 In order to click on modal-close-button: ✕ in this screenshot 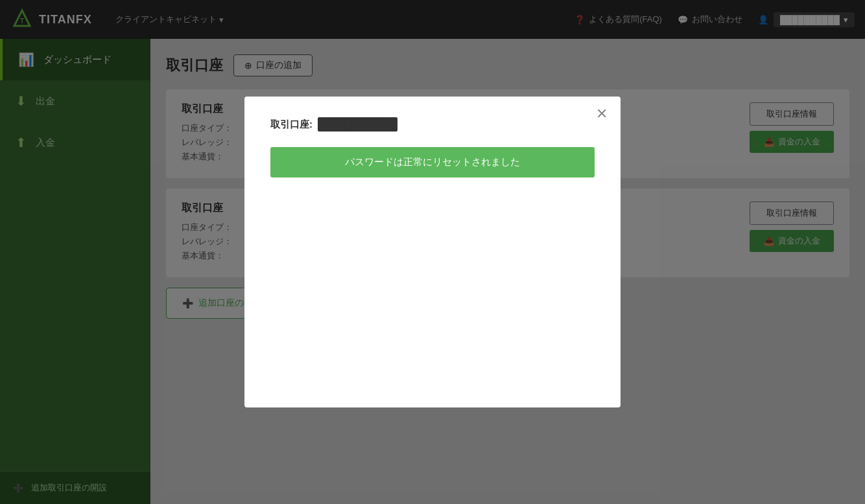, I will do `click(602, 114)`.